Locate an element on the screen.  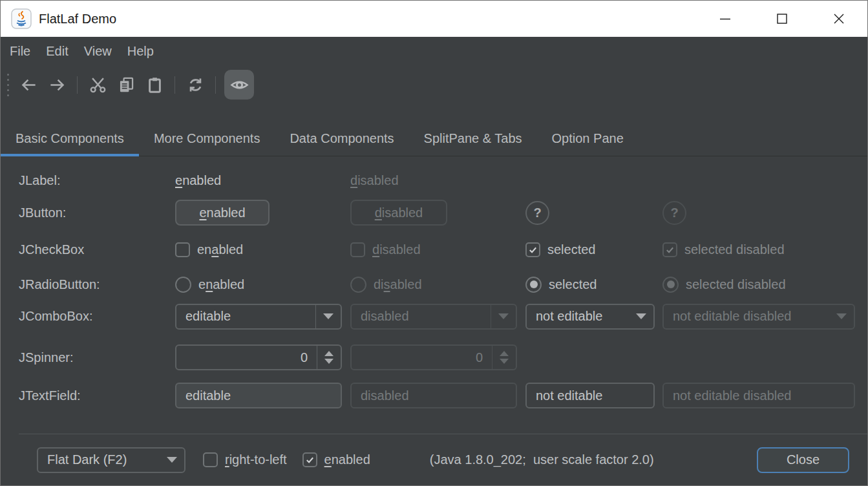
look-and-feel-combobox: Flat Dark (F2) is located at coordinates (111, 460).